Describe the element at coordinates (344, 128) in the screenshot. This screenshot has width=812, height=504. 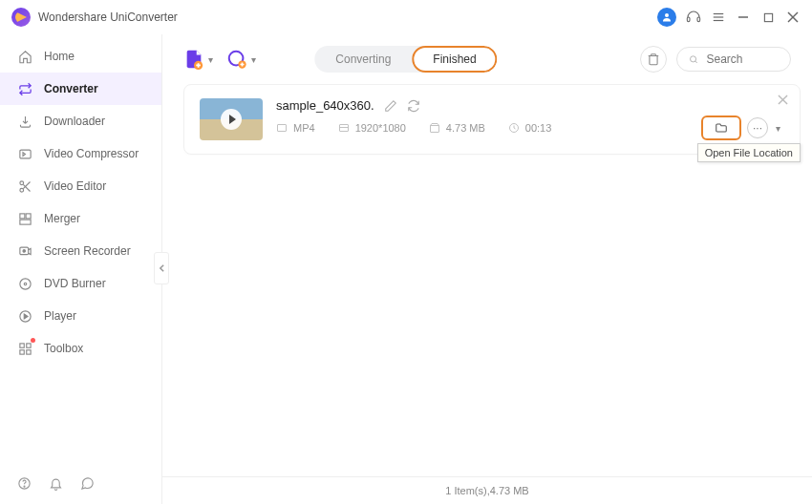
I see `resolution-icon` at that location.